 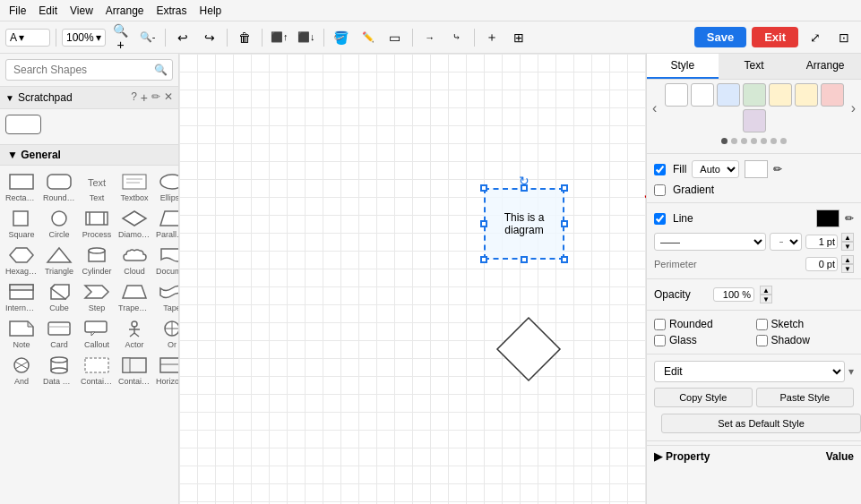 I want to click on shape-container1: Contain..., so click(x=97, y=371).